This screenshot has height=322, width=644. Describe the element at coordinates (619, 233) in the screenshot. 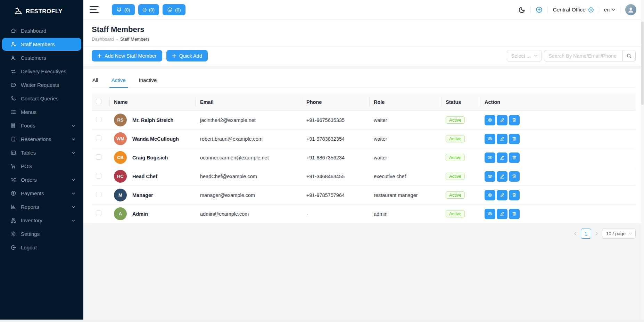

I see `page-size-select: 10 / page` at that location.